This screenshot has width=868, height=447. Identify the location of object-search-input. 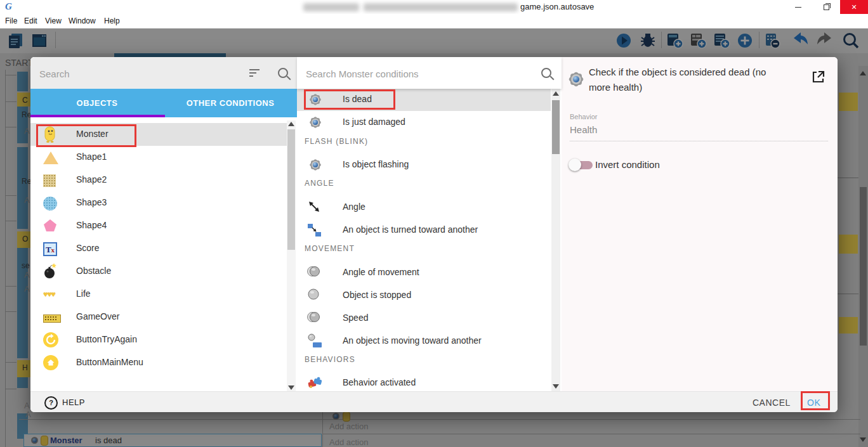
(135, 74).